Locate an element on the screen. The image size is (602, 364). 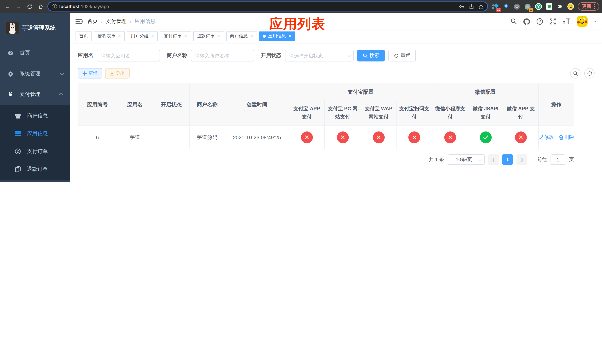
sidebar-item-payment: ¥ 支付管理 is located at coordinates (35, 94).